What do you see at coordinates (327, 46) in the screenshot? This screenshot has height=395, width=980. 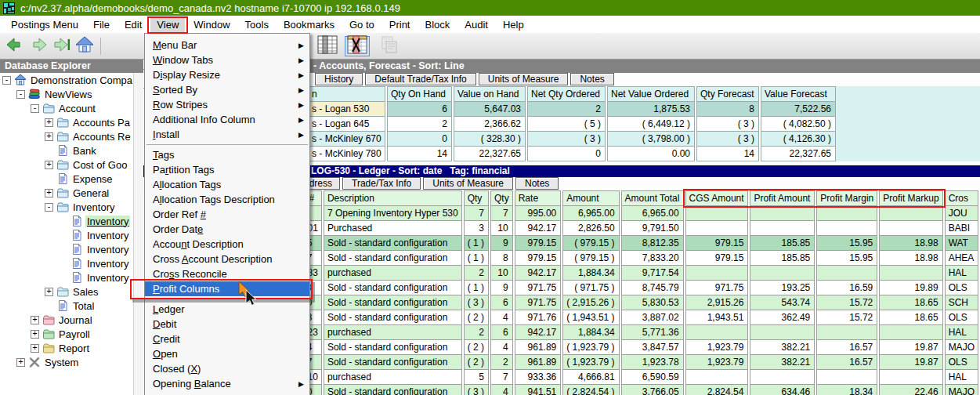 I see `column-table-button` at bounding box center [327, 46].